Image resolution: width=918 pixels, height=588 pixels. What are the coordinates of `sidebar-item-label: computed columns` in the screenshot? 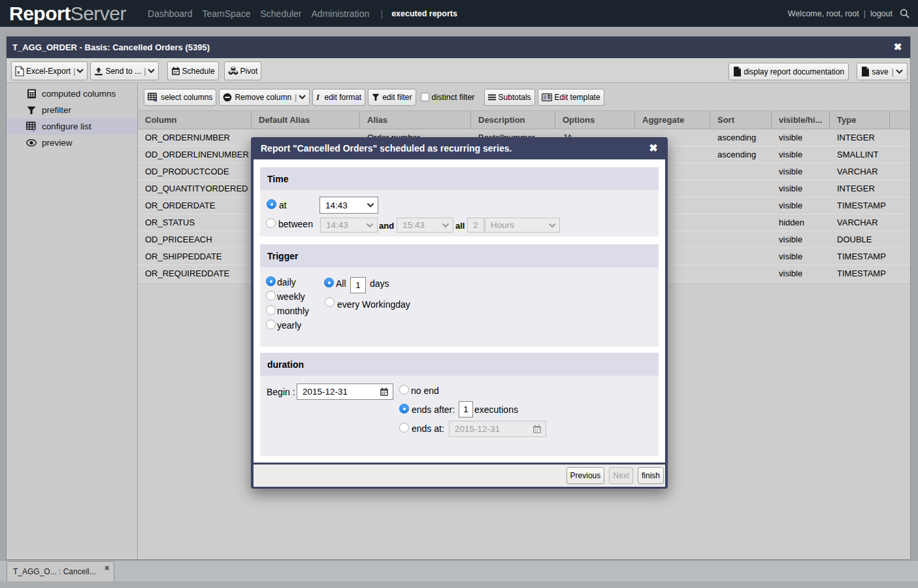 It's located at (78, 94).